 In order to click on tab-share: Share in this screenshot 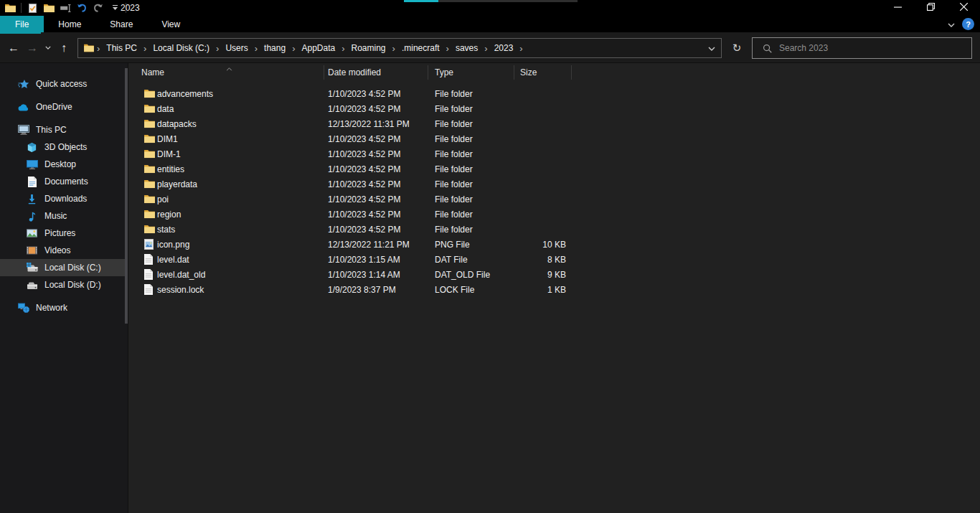, I will do `click(121, 24)`.